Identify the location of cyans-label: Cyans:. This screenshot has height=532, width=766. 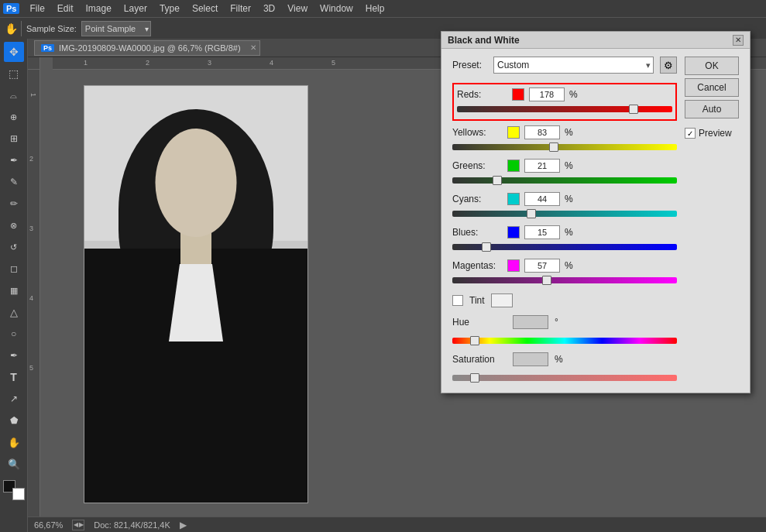
(477, 199).